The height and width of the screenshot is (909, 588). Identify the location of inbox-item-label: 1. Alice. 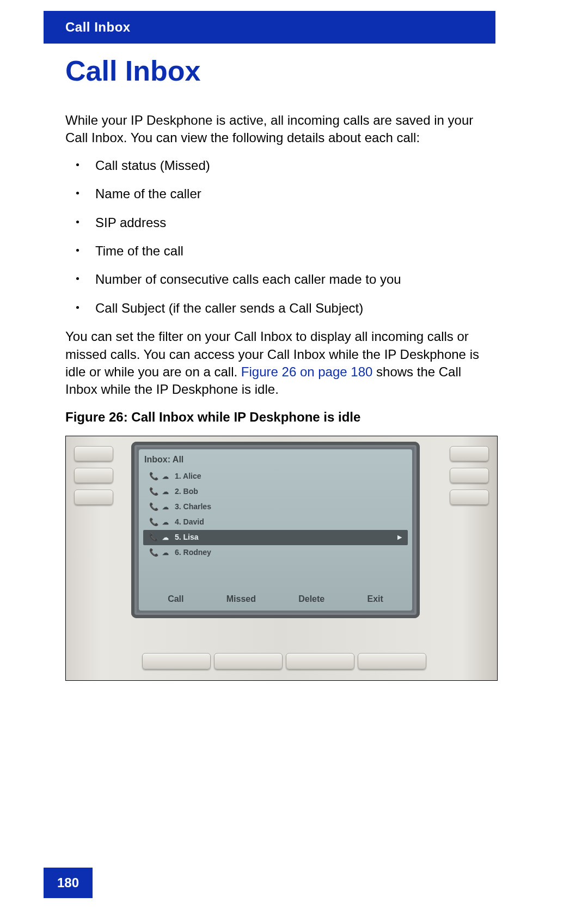
(290, 476).